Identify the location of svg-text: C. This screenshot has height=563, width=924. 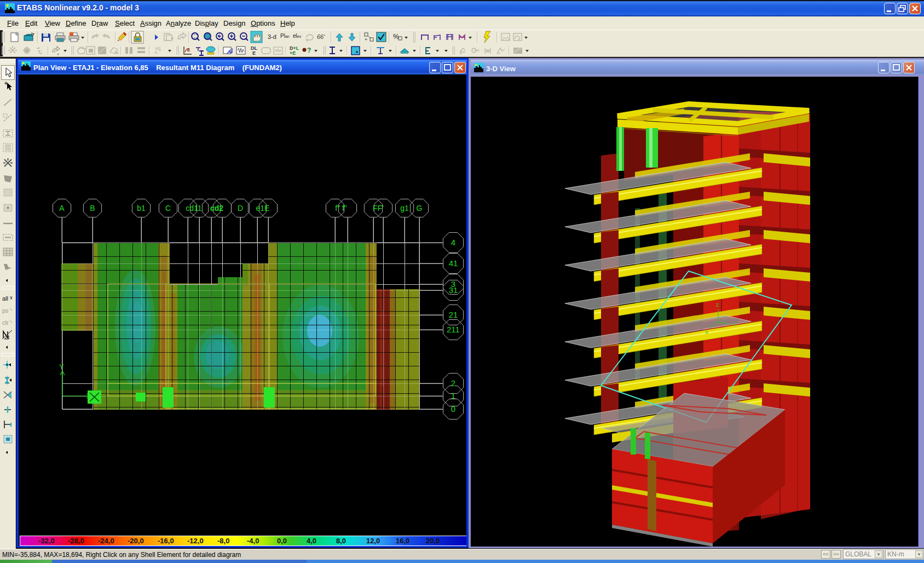
(168, 208).